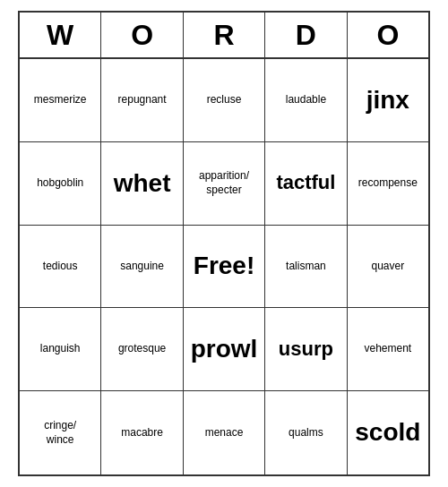  I want to click on header-letter-d: D, so click(306, 36).